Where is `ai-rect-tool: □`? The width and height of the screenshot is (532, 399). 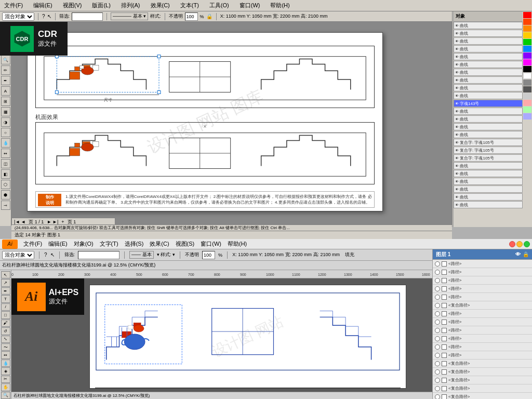
ai-rect-tool: □ is located at coordinates (6, 315).